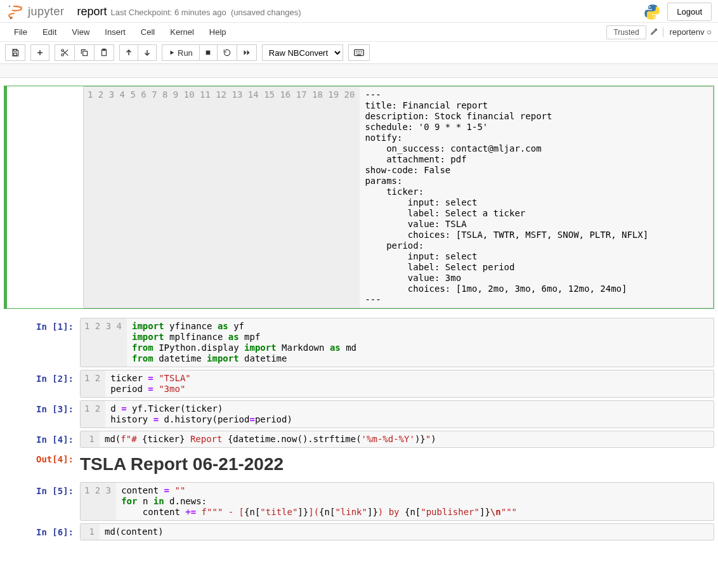 This screenshot has width=718, height=588. What do you see at coordinates (84, 53) in the screenshot?
I see `copy-button` at bounding box center [84, 53].